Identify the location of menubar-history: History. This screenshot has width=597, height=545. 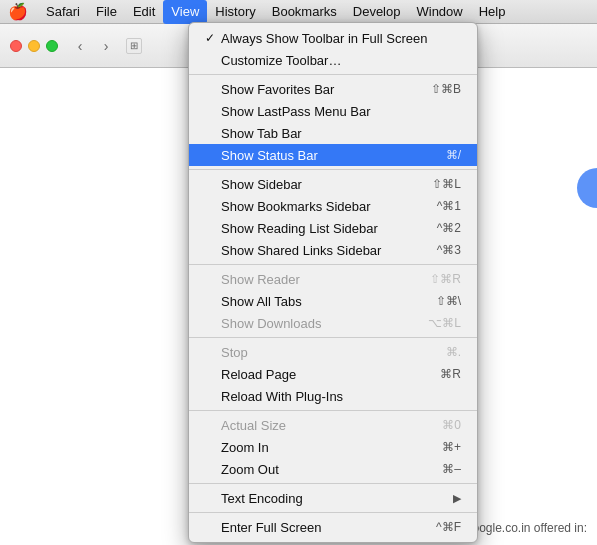
(235, 12).